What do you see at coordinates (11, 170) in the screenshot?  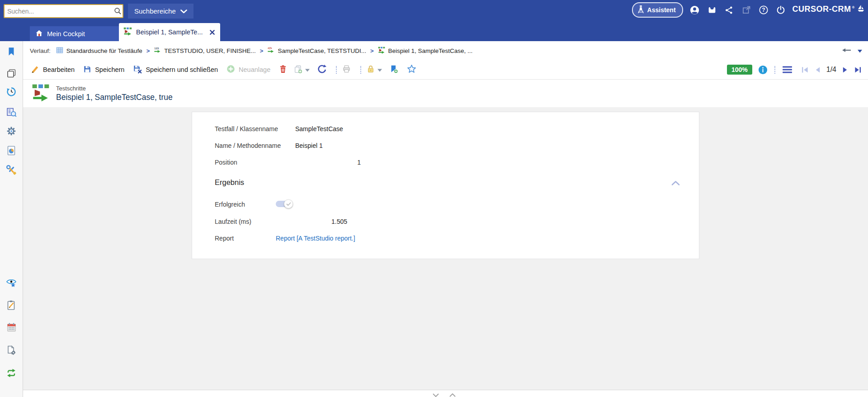 I see `tools-icon` at bounding box center [11, 170].